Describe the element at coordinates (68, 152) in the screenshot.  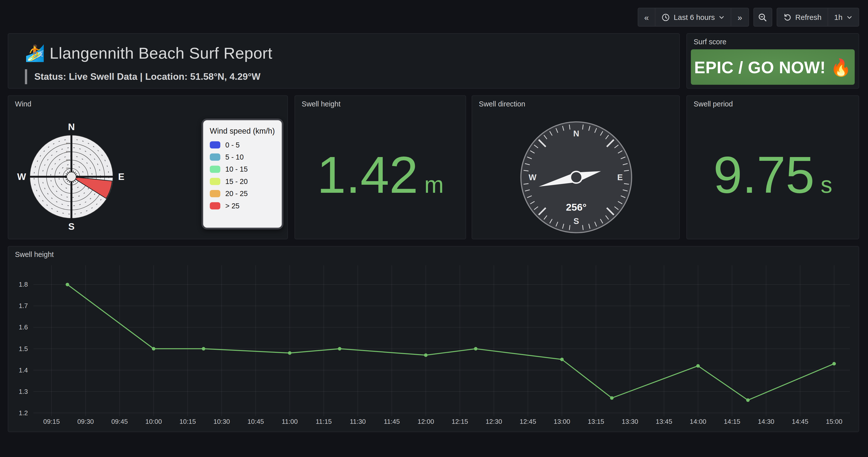
I see `rose-ring-label: 60%` at that location.